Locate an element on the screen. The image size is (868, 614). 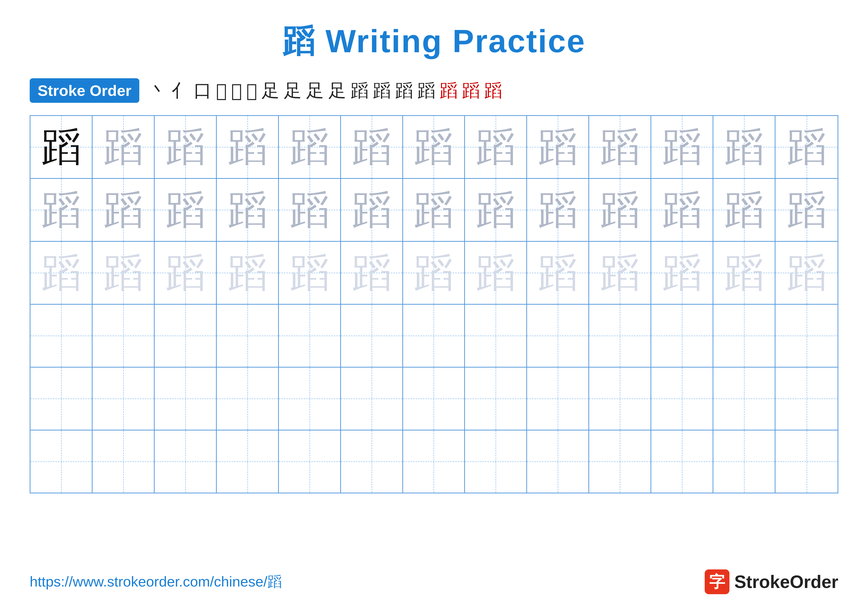
grid-cell-0-11: 蹈 is located at coordinates (744, 147).